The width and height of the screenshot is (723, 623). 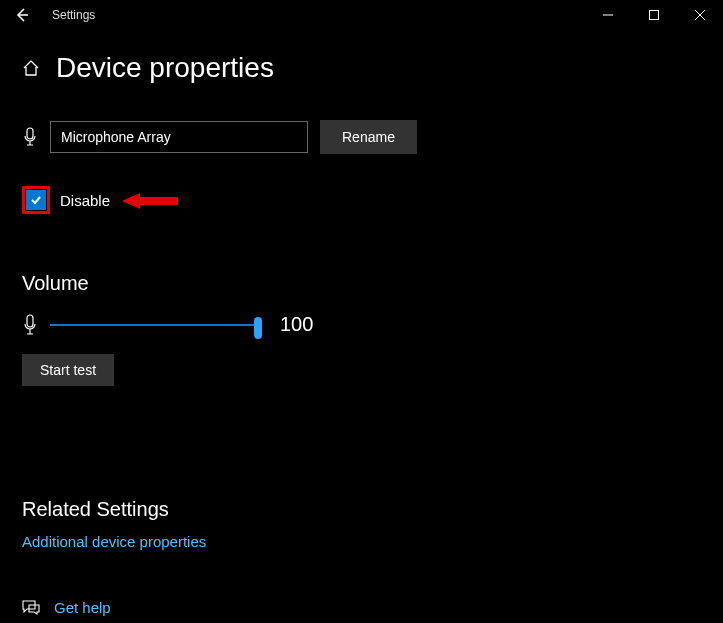 I want to click on slider-track, so click(x=156, y=325).